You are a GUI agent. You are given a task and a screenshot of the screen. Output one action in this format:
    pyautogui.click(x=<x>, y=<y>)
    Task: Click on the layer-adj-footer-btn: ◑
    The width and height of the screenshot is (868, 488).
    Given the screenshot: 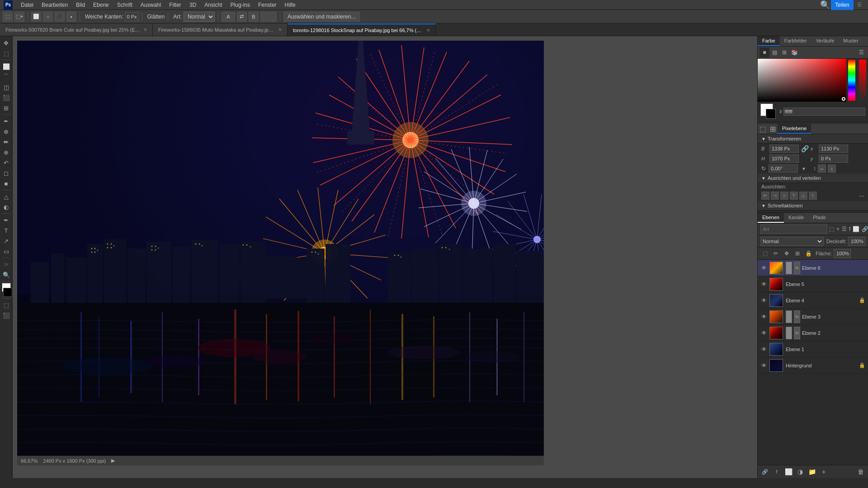 What is the action you would take?
    pyautogui.click(x=800, y=472)
    